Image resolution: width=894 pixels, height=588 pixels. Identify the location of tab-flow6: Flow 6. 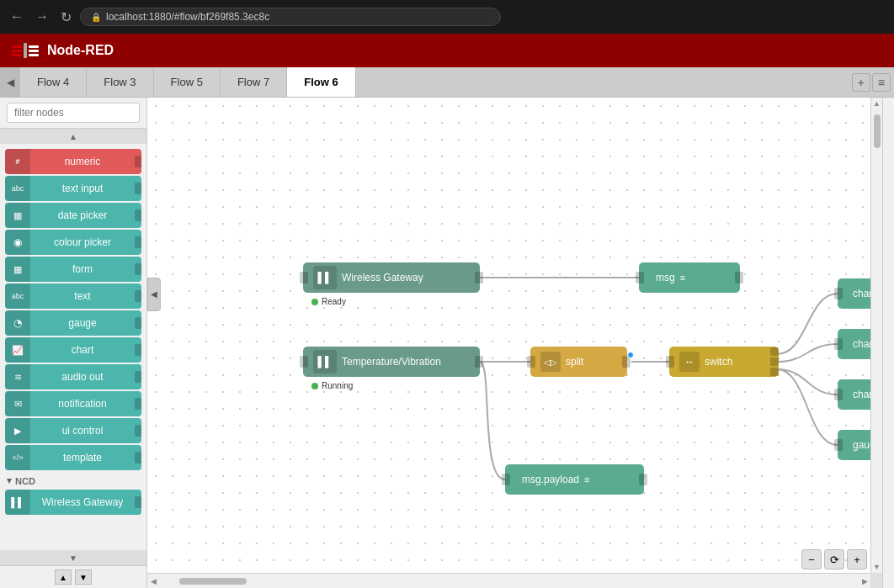
(322, 82).